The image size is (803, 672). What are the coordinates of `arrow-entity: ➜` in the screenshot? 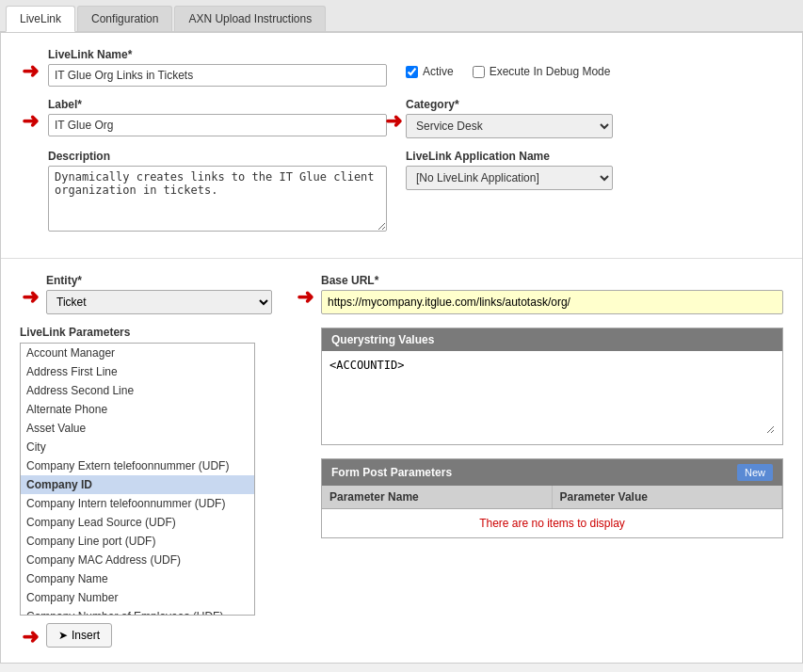 It's located at (30, 297).